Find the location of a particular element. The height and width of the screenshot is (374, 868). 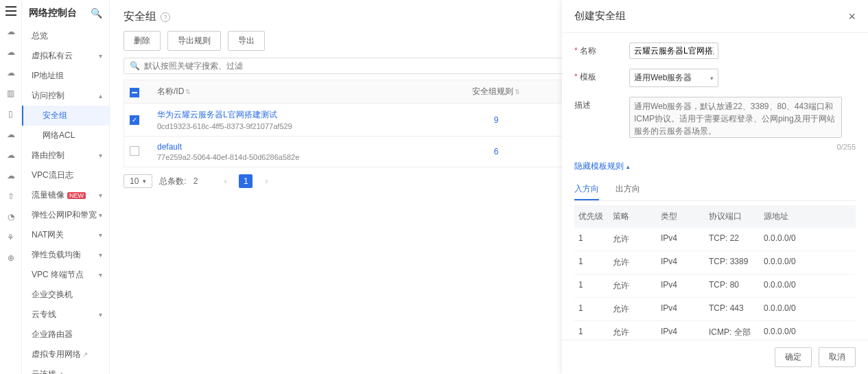

page-1: 1 is located at coordinates (246, 181).